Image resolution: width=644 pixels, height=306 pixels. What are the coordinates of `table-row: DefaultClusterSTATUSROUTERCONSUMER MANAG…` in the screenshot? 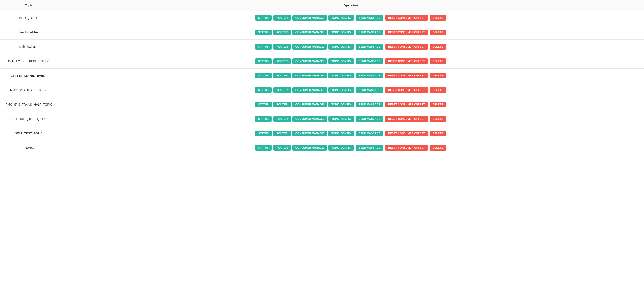 It's located at (322, 47).